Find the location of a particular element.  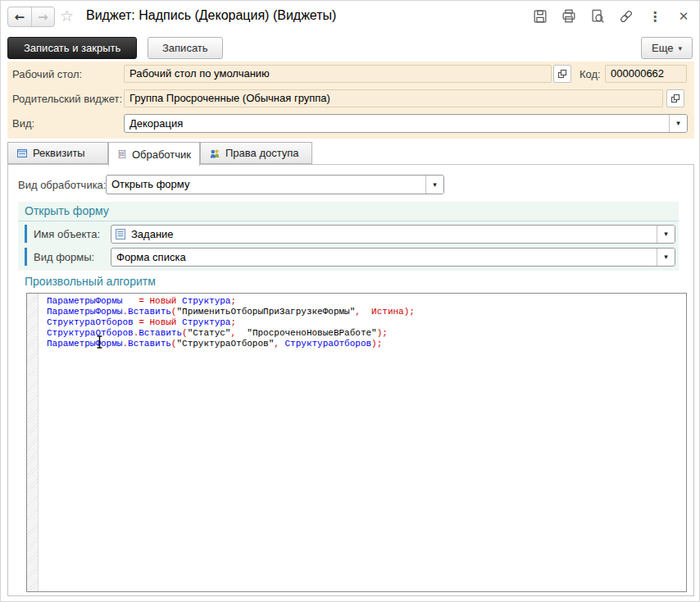

object-name-value: Задание is located at coordinates (393, 235).